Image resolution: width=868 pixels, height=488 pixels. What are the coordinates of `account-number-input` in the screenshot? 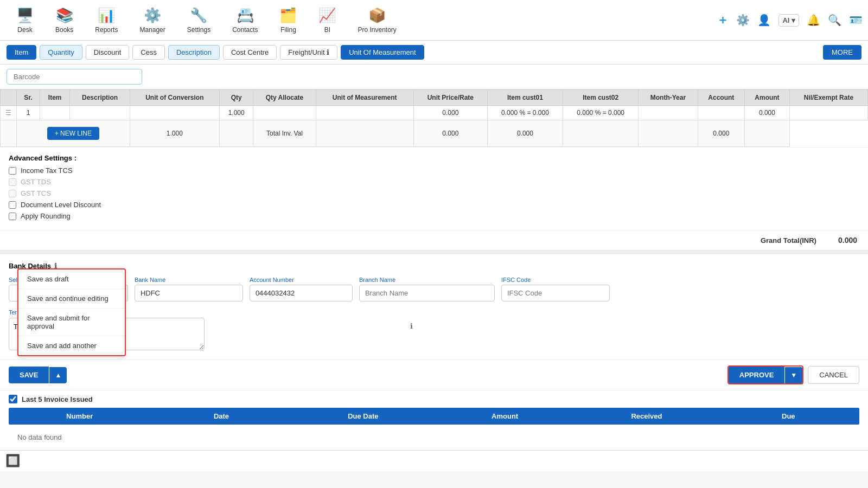 It's located at (301, 293).